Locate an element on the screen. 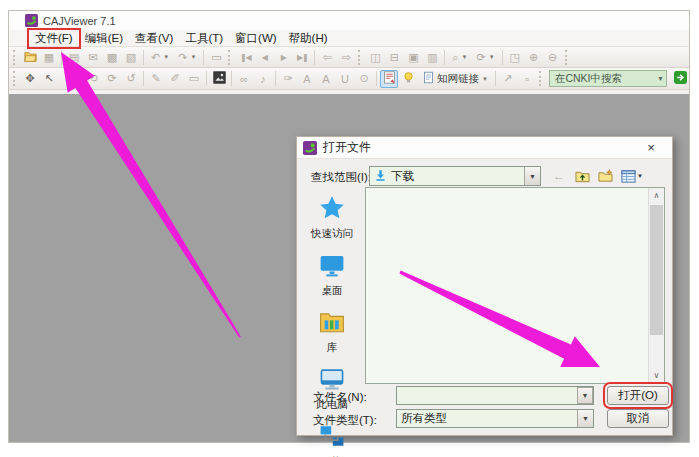 Image resolution: width=699 pixels, height=457 pixels. last-page-button: ▶❚ is located at coordinates (302, 57).